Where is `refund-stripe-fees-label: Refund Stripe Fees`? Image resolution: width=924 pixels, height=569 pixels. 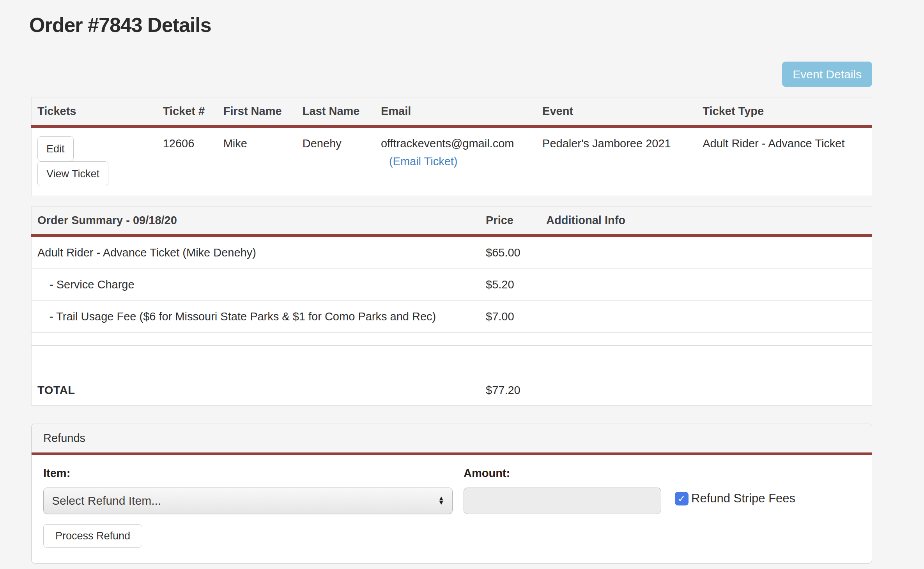
refund-stripe-fees-label: Refund Stripe Fees is located at coordinates (743, 498).